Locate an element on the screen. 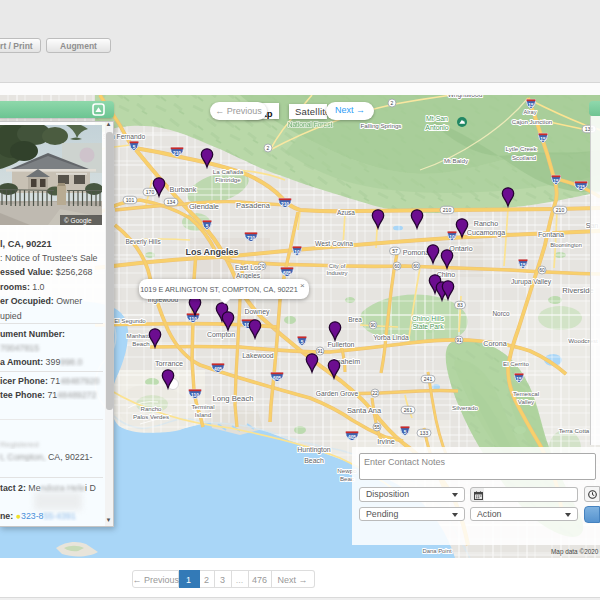  svg-text: West Covina is located at coordinates (334, 244).